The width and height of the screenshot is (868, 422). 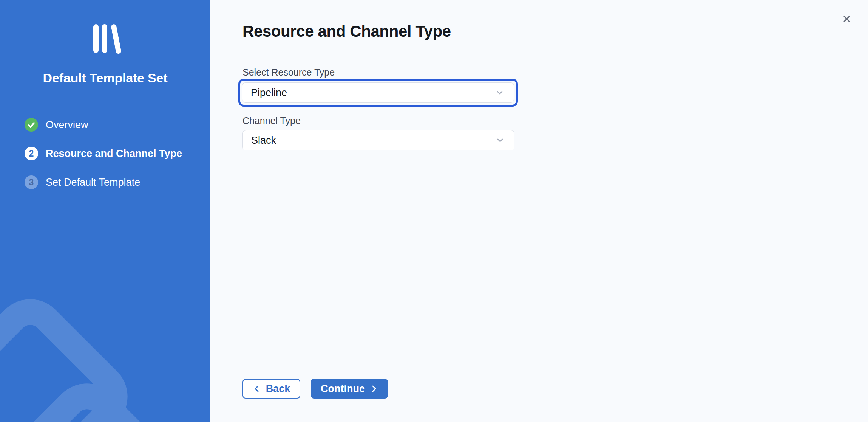 I want to click on back-button: Back, so click(x=271, y=389).